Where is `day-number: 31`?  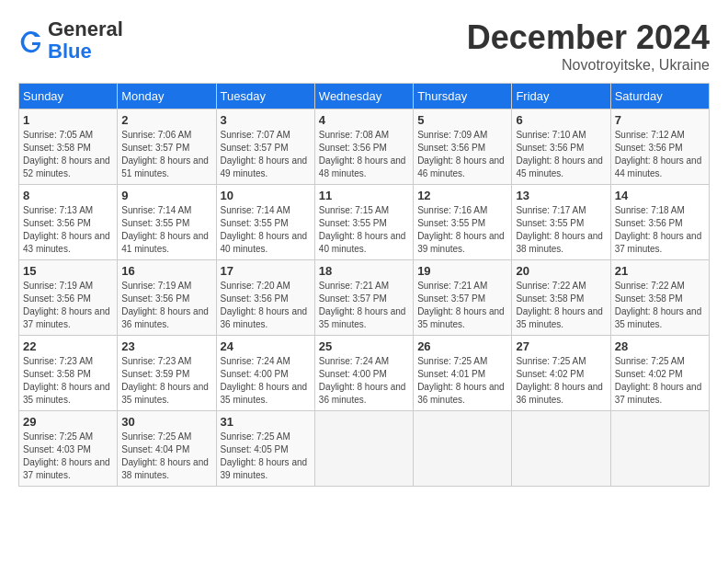
day-number: 31 is located at coordinates (266, 421).